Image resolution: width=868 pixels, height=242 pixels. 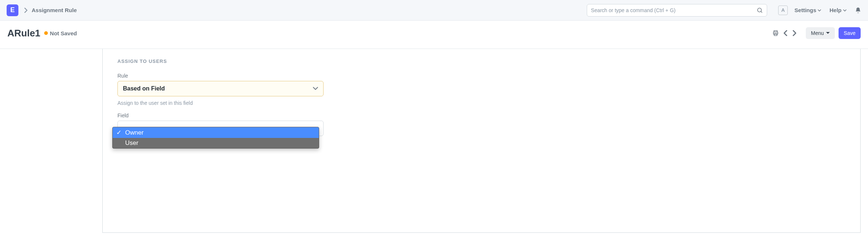 I want to click on rule-select: Based on Field, so click(x=220, y=89).